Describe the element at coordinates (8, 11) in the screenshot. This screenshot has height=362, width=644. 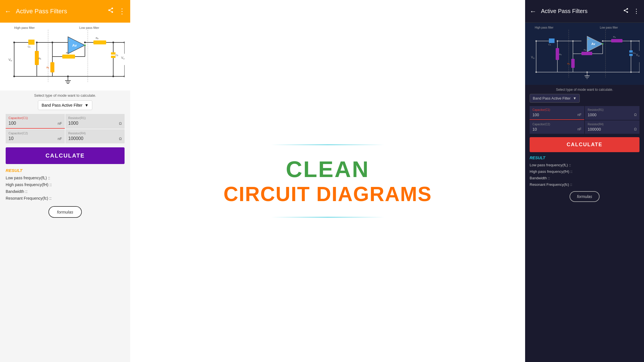
I see `left-back-icon: ←` at that location.